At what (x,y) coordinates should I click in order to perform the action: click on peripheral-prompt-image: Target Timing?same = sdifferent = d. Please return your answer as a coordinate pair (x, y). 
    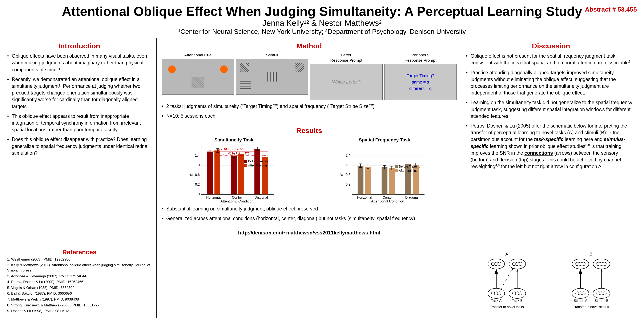
    Looking at the image, I should click on (420, 82).